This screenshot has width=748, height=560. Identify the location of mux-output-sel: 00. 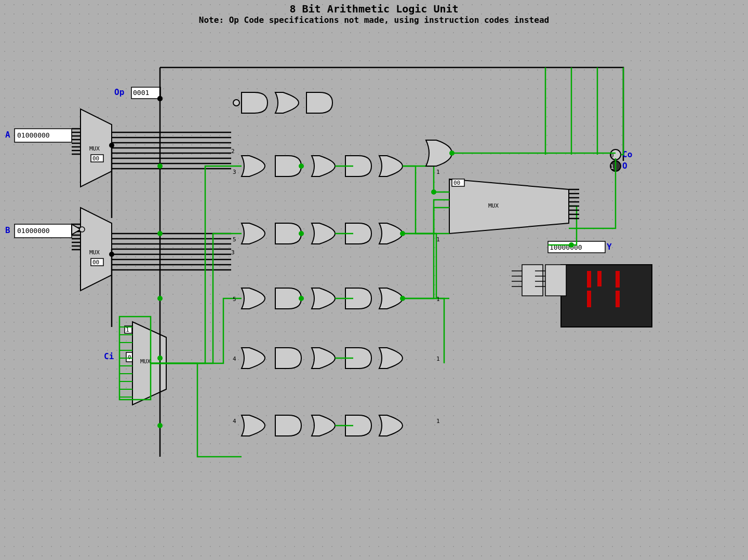
(457, 183).